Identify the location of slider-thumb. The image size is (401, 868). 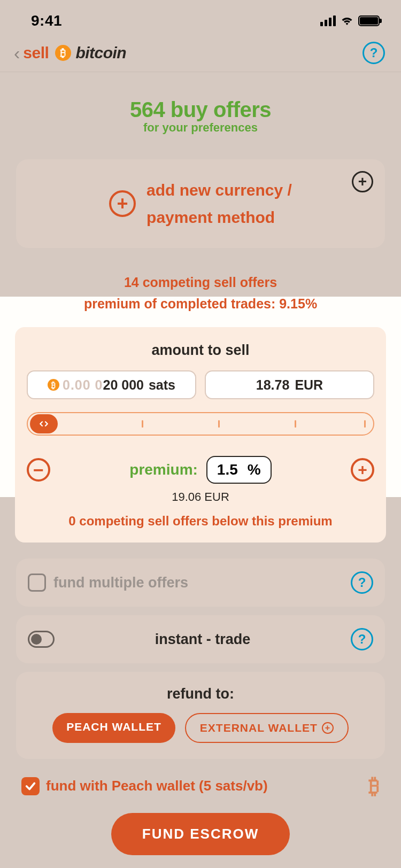
(44, 424).